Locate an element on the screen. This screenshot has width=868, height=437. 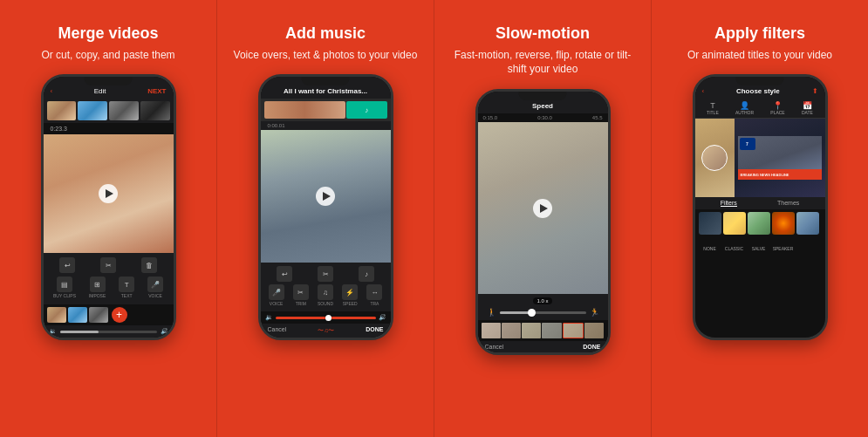
ruler-1: 0:30.0 is located at coordinates (544, 118).